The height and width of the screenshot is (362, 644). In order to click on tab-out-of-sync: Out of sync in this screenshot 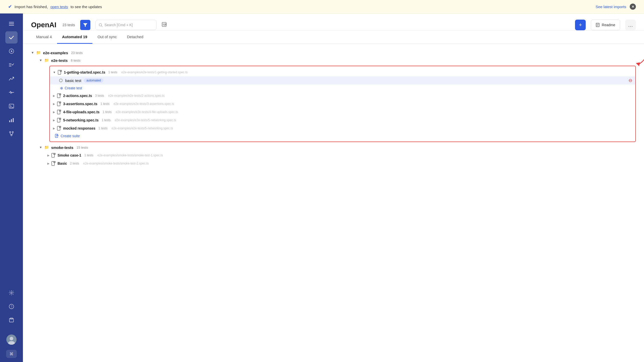, I will do `click(107, 37)`.